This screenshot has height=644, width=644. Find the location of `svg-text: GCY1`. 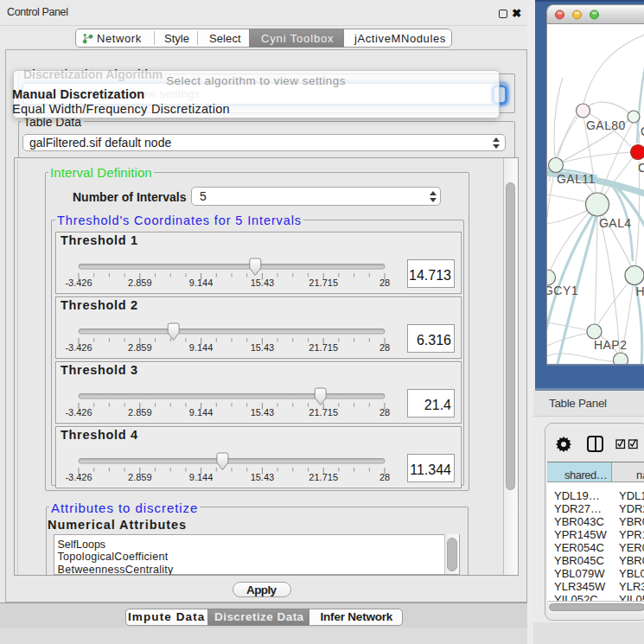

svg-text: GCY1 is located at coordinates (563, 290).